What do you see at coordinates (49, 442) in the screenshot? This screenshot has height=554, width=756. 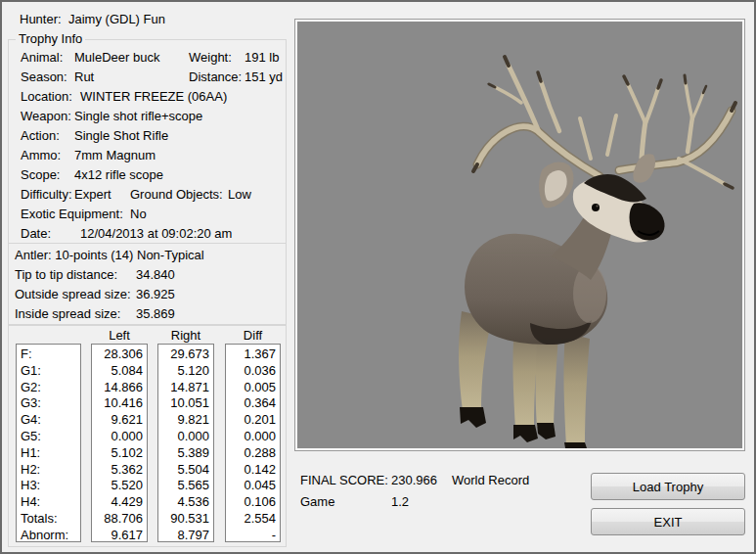 I see `measurement-labels-listbox: F: G1: G2: G3: G4: G5: H1: H2: H3: H4: T…` at bounding box center [49, 442].